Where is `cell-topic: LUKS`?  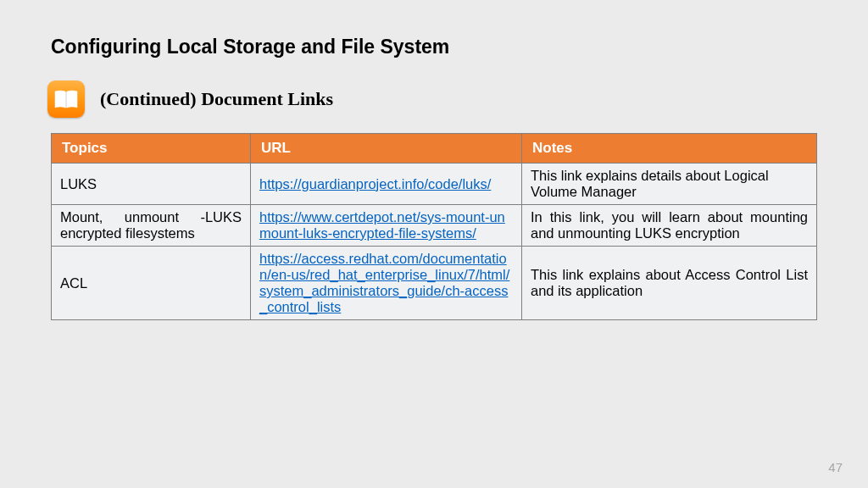 cell-topic: LUKS is located at coordinates (151, 185).